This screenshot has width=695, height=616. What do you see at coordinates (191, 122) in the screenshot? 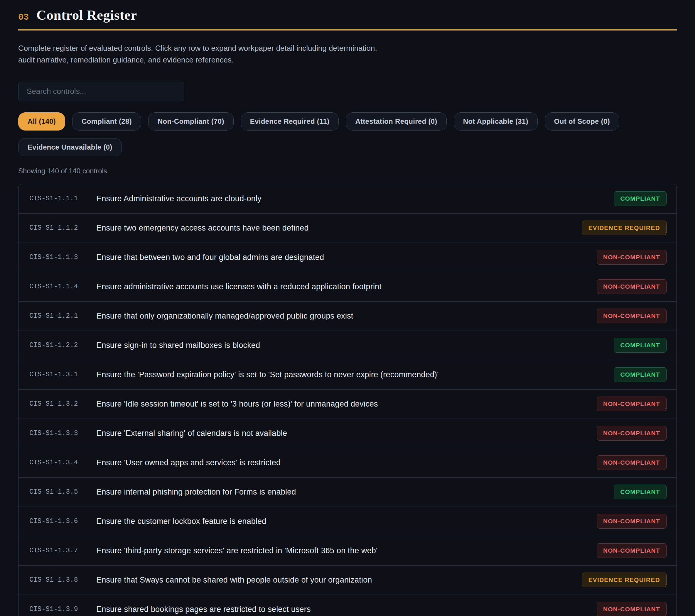
I see `filter-chip-2: Non-Compliant (70)` at bounding box center [191, 122].